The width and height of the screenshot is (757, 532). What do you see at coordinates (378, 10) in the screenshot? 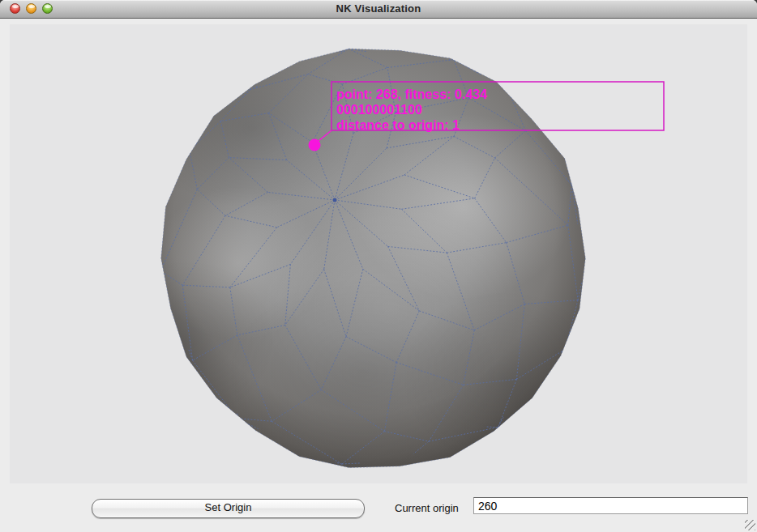
I see `title-bar: NK Visualization` at bounding box center [378, 10].